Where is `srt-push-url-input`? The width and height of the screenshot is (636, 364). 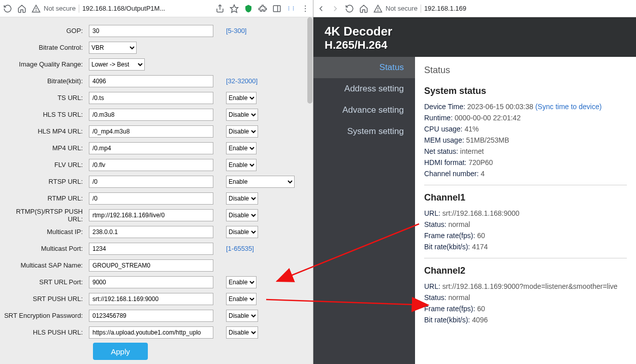 srt-push-url-input is located at coordinates (151, 299).